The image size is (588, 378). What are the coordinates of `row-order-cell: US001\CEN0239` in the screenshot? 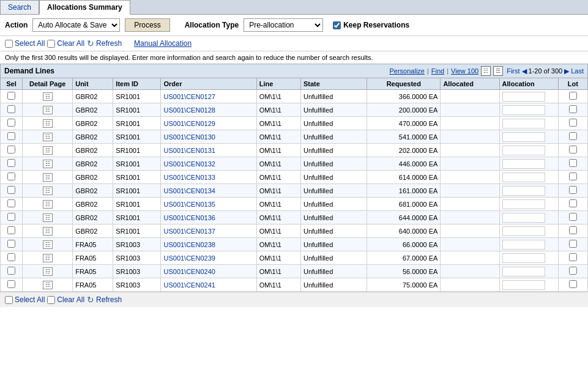 It's located at (209, 258).